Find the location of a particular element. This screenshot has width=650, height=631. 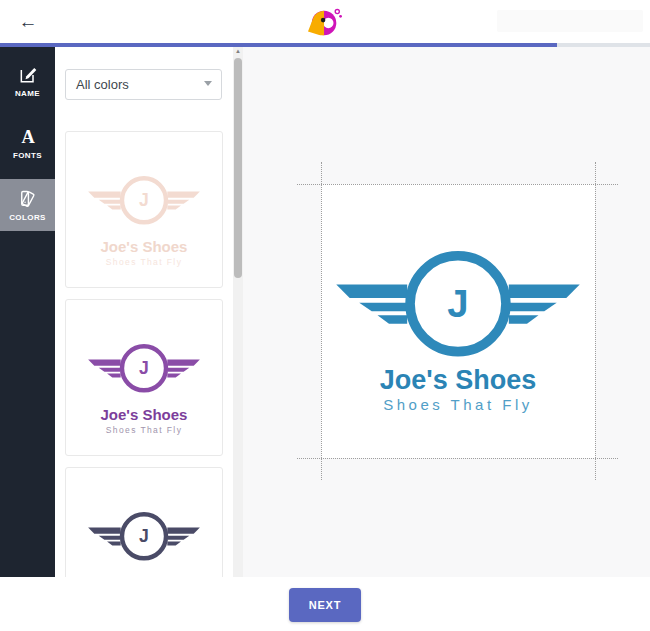

chevron-down-icon is located at coordinates (208, 84).